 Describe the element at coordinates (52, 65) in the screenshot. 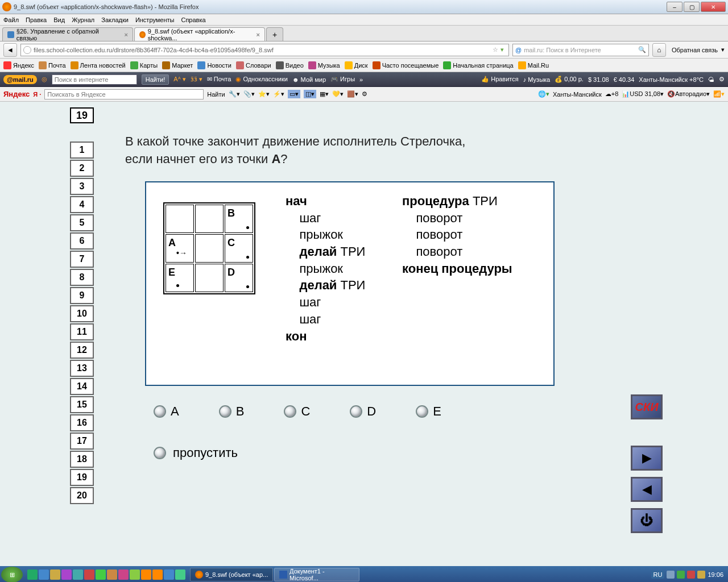

I see `bm-mail: Почта` at that location.